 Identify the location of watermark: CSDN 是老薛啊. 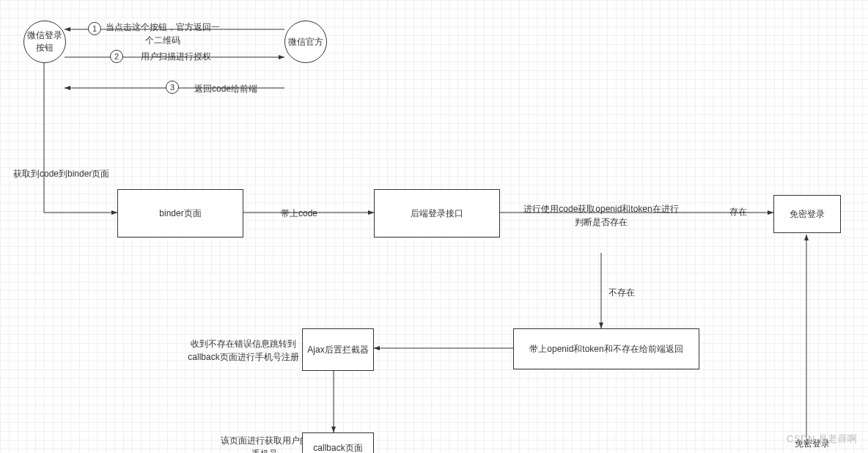
(823, 439).